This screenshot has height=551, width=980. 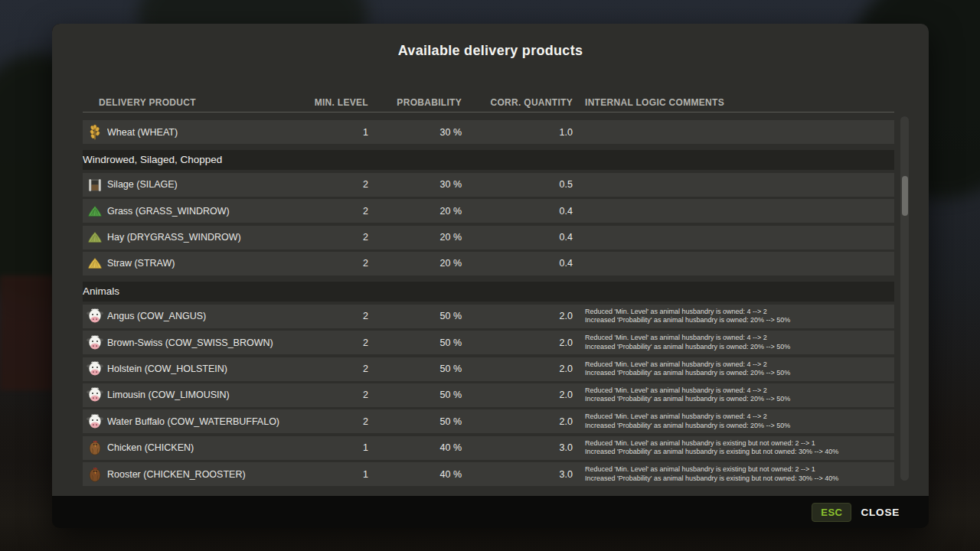 What do you see at coordinates (488, 474) in the screenshot?
I see `table-row: Rooster (CHICKEN_ROOSTER)140 %3.0Reduced…` at bounding box center [488, 474].